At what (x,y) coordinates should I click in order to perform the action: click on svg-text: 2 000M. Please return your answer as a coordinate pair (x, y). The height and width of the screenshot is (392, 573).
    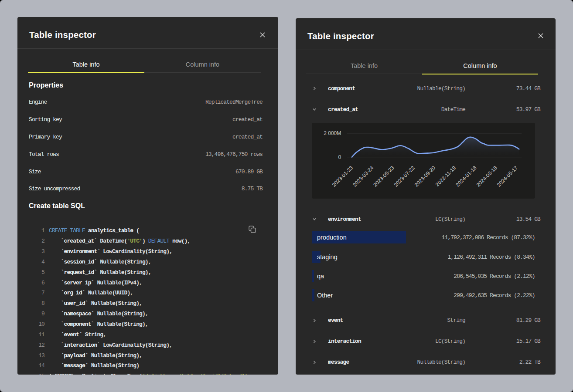
    Looking at the image, I should click on (332, 133).